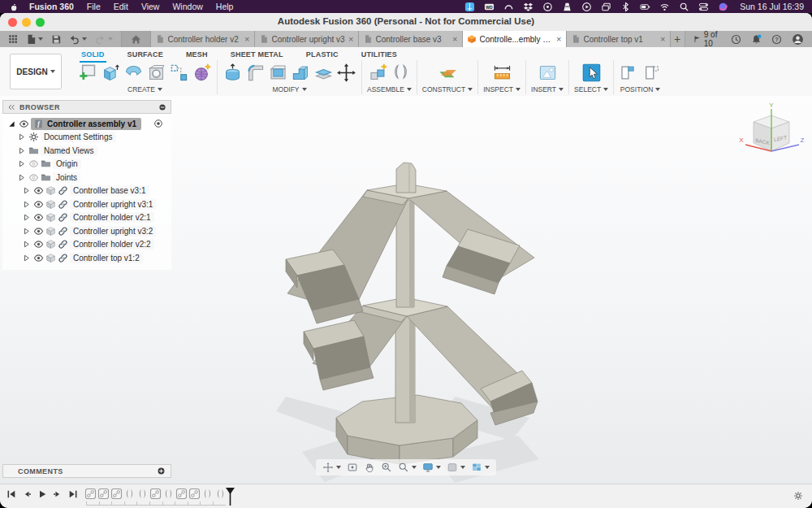  What do you see at coordinates (87, 151) in the screenshot?
I see `browser-row: Named Views` at bounding box center [87, 151].